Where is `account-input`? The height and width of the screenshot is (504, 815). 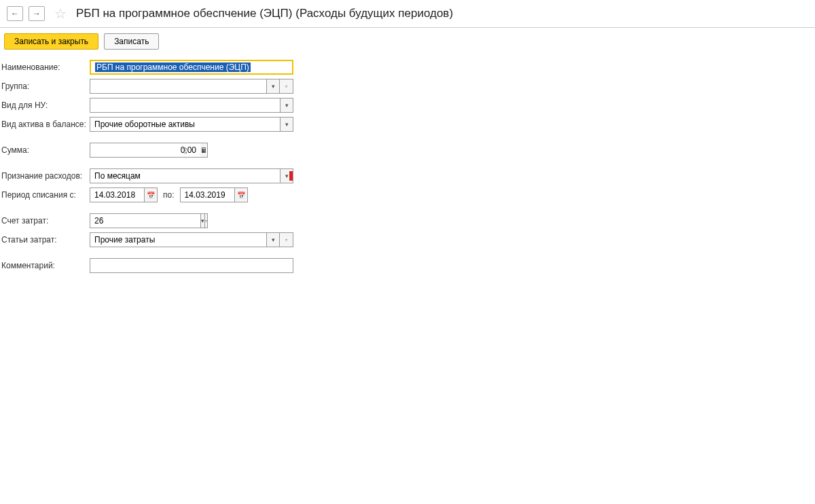 account-input is located at coordinates (145, 221).